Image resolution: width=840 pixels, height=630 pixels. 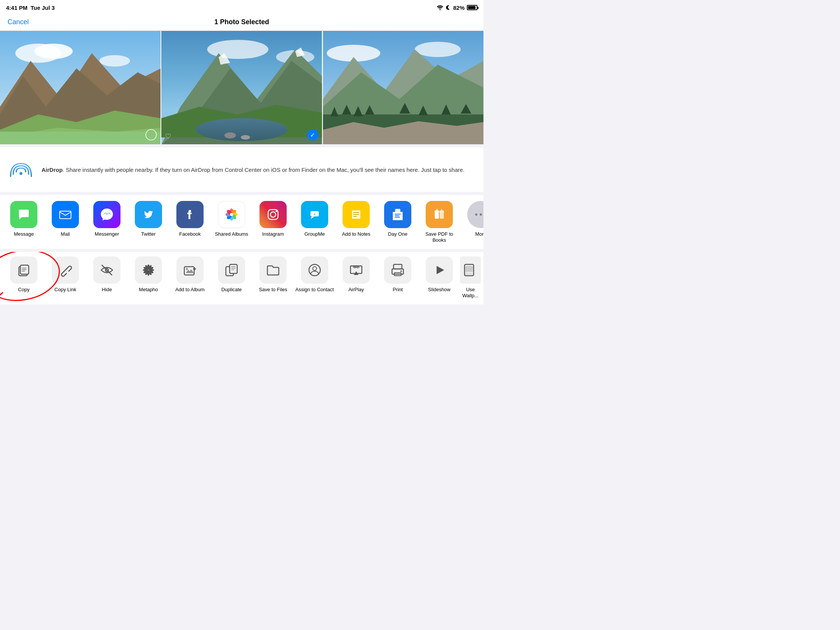 I want to click on app-mail: Mail, so click(x=65, y=222).